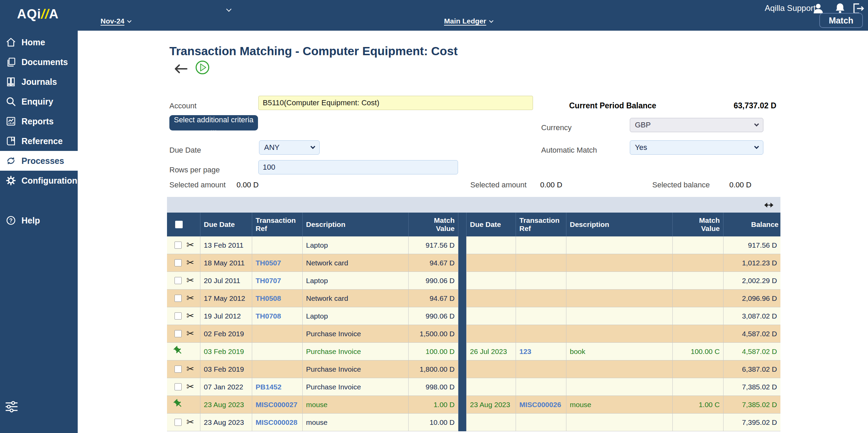 This screenshot has width=868, height=433. What do you see at coordinates (541, 352) in the screenshot?
I see `cell-transaction-ref: 123` at bounding box center [541, 352].